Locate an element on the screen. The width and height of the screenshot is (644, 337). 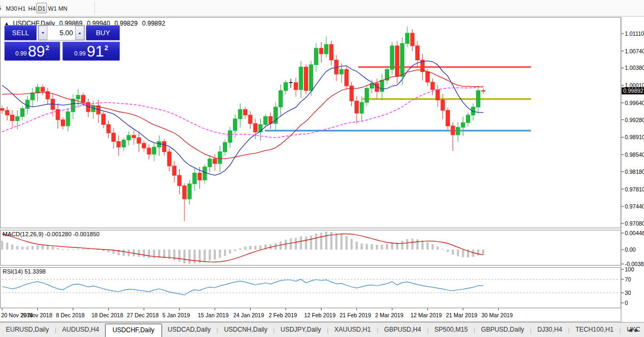
chart-tab-dj30-h4: DJ30,H4 is located at coordinates (550, 330).